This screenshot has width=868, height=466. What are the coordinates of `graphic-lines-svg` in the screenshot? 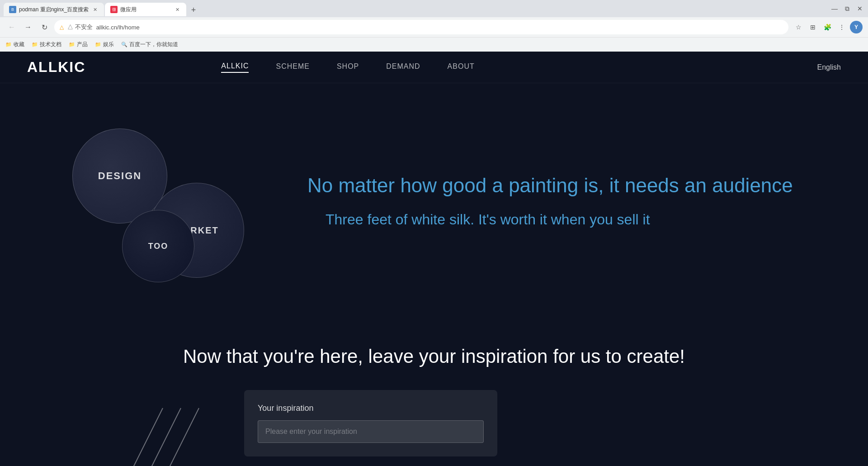 It's located at (158, 428).